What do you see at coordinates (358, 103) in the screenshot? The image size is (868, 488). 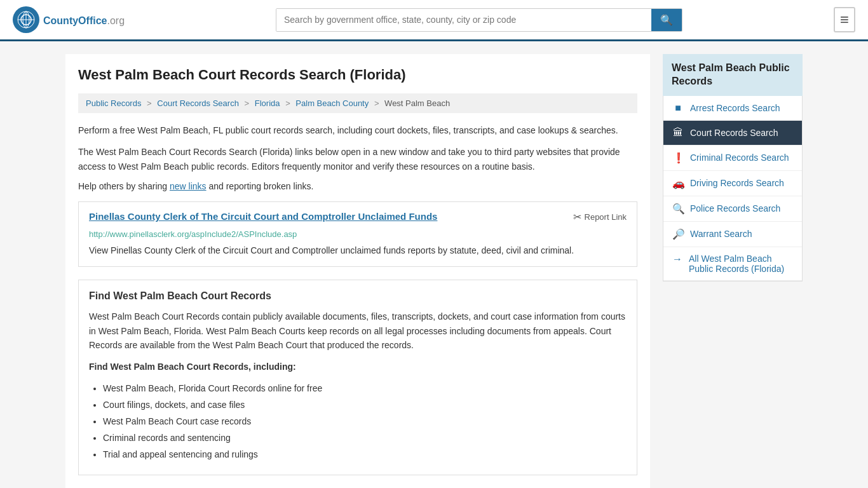 I see `breadcrumb: Public Records > Court Records Search > …` at bounding box center [358, 103].